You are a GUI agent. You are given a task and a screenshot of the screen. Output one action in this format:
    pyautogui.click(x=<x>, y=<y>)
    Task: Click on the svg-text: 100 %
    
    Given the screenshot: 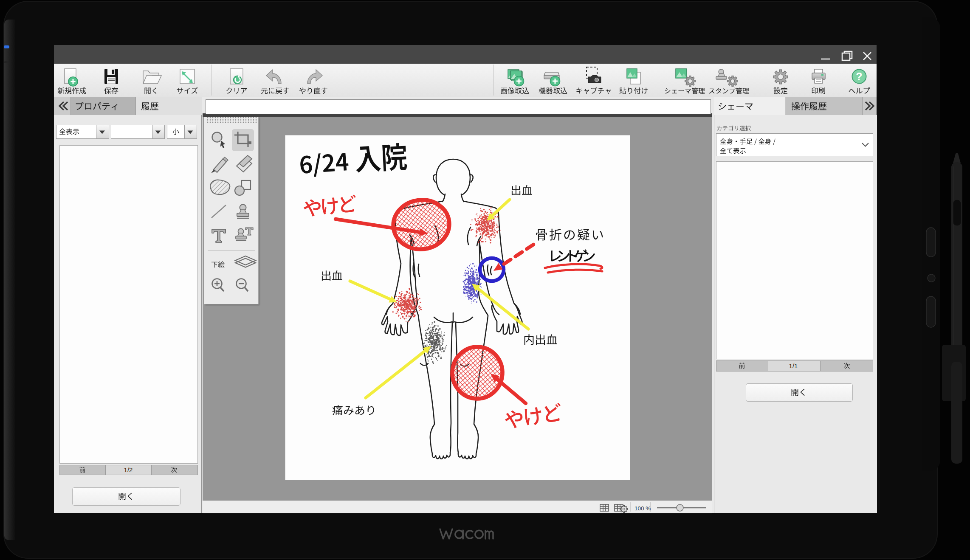 What is the action you would take?
    pyautogui.click(x=643, y=509)
    